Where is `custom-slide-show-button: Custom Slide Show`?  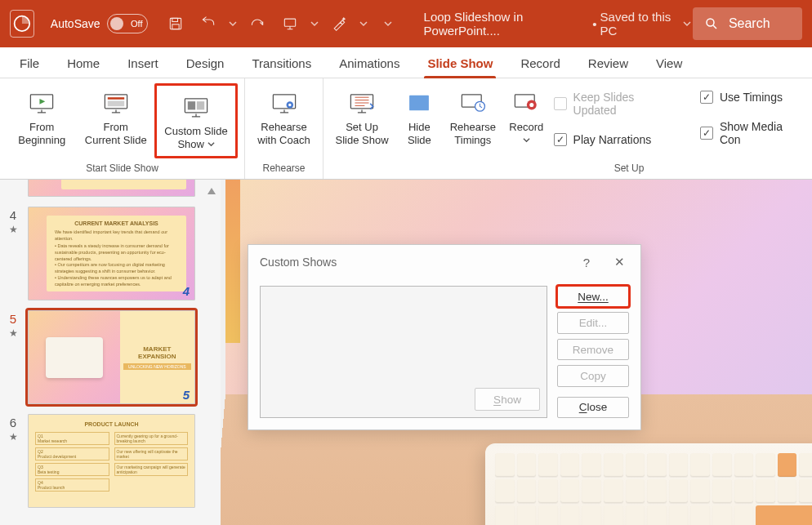
custom-slide-show-button: Custom Slide Show is located at coordinates (196, 121).